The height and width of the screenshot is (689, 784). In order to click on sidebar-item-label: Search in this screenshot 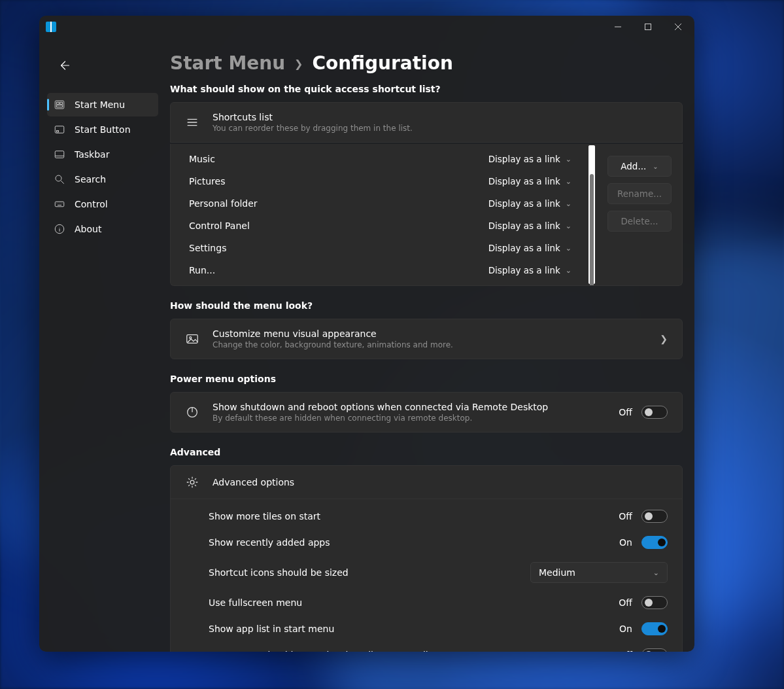, I will do `click(90, 179)`.